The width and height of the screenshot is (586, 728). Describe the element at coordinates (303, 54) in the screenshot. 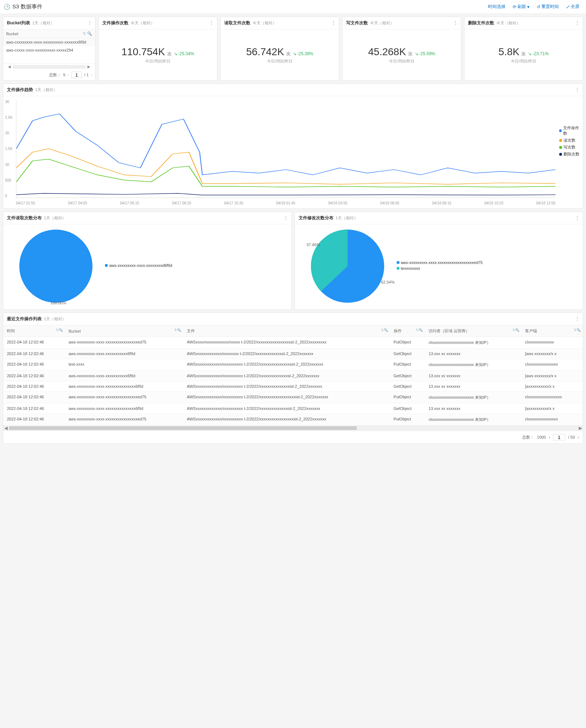

I see `trend-down-icon: ↘-25.38%` at that location.